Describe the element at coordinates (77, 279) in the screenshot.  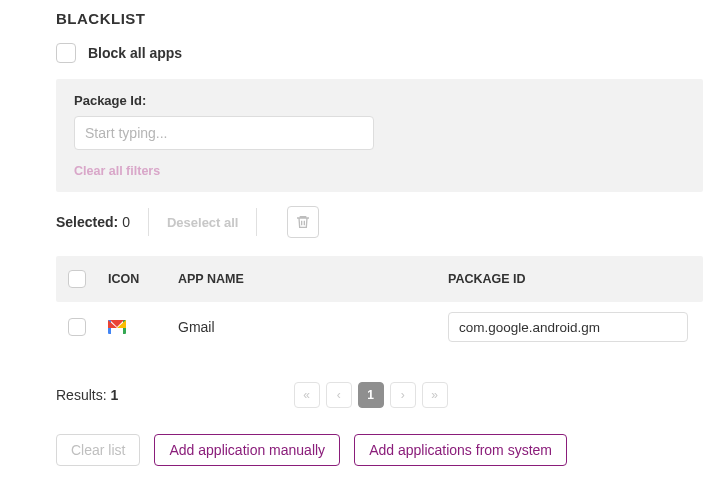
I see `select-all-checkbox` at that location.